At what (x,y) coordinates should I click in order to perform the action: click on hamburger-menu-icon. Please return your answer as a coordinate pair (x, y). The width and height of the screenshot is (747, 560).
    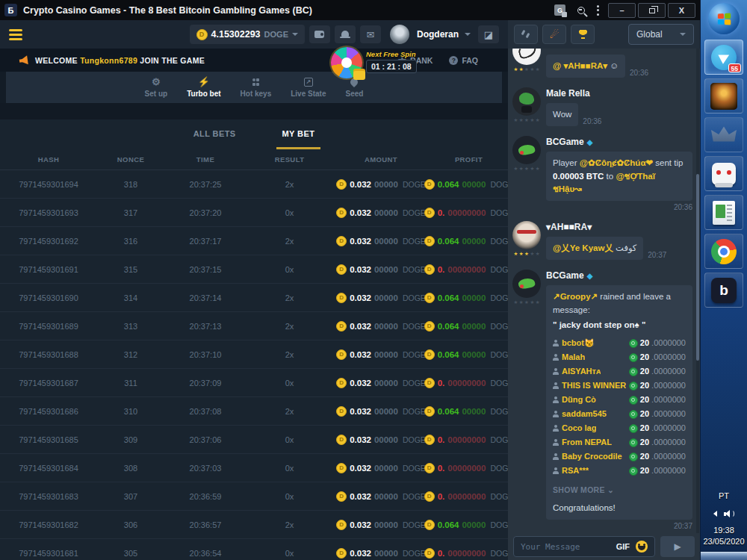
    Looking at the image, I should click on (16, 34).